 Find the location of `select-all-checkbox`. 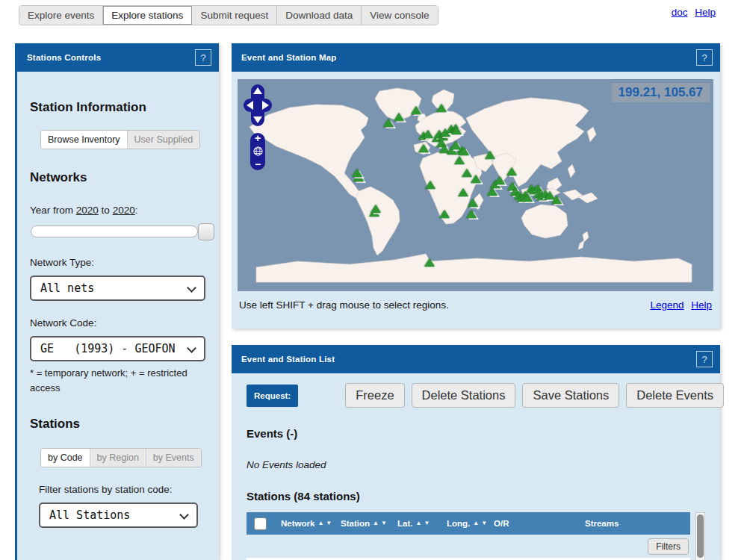

select-all-checkbox is located at coordinates (260, 524).